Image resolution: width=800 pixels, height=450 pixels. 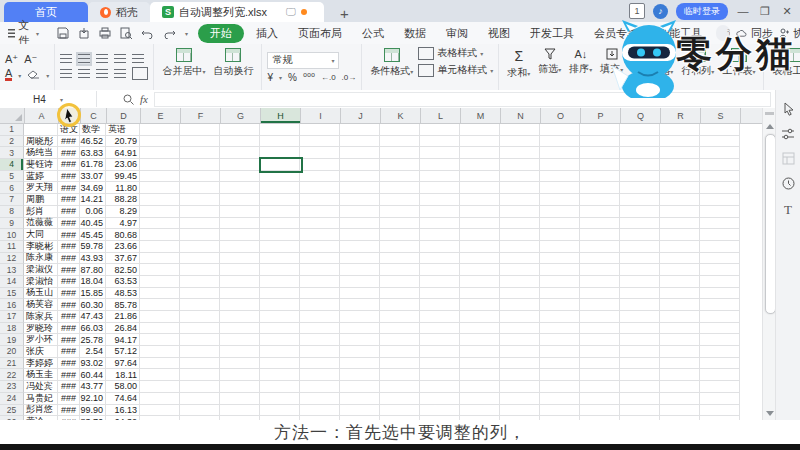 I want to click on cell-E8, so click(x=160, y=212).